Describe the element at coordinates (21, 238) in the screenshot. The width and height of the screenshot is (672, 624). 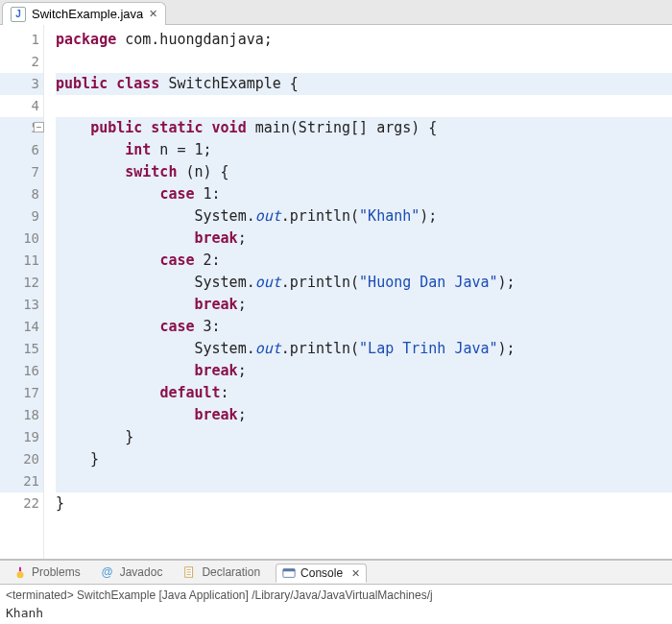
I see `line-number: 10` at that location.